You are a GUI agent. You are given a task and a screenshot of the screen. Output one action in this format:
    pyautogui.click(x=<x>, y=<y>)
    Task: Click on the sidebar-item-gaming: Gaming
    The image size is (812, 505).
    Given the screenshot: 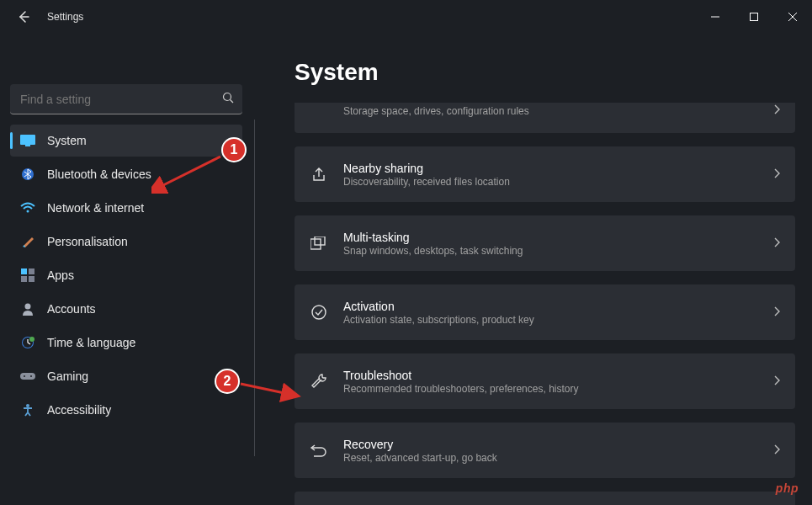 What is the action you would take?
    pyautogui.click(x=126, y=376)
    